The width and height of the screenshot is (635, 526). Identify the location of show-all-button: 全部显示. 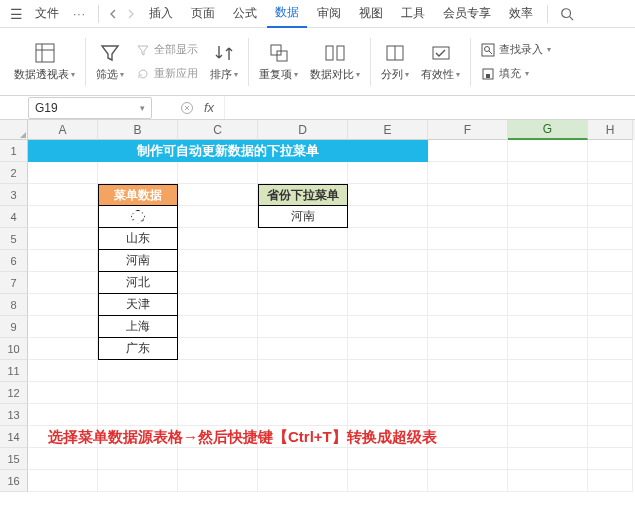
(167, 50).